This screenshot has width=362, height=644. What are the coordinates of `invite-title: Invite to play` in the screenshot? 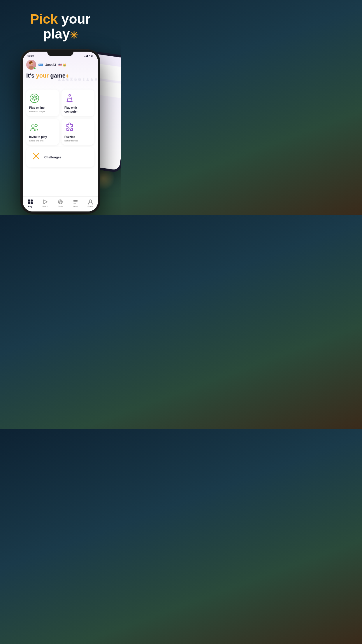 It's located at (38, 137).